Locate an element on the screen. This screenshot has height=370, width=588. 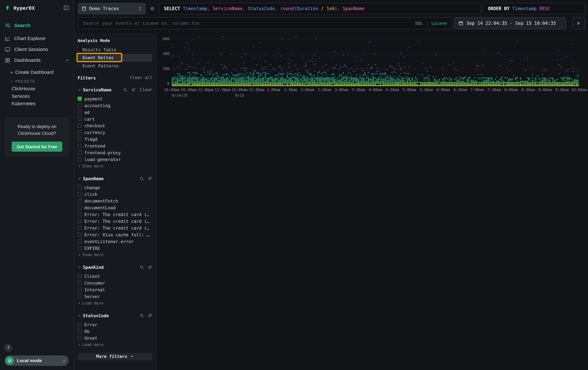
filter-option-ad: ad is located at coordinates (115, 112).